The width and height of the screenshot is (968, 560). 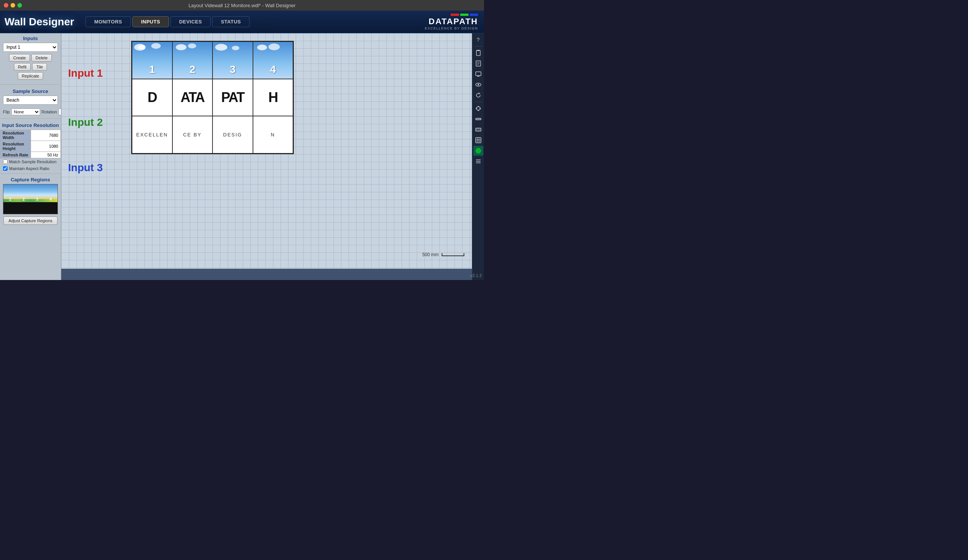 I want to click on create-button: Create, so click(x=20, y=58).